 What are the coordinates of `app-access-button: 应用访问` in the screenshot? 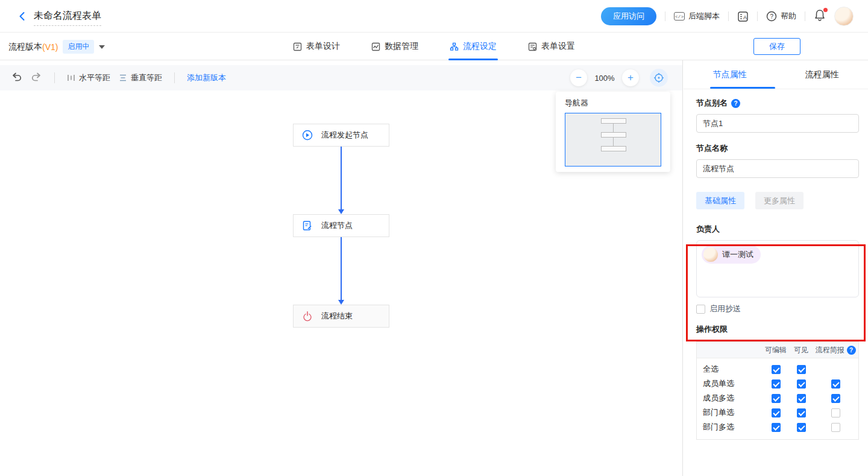 It's located at (629, 16).